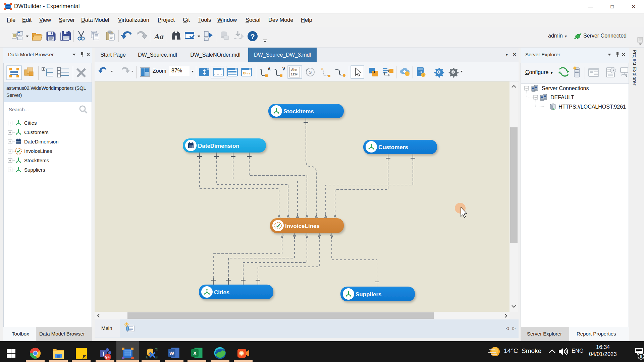 This screenshot has height=362, width=644. I want to click on svg-text: 123#, so click(294, 74).